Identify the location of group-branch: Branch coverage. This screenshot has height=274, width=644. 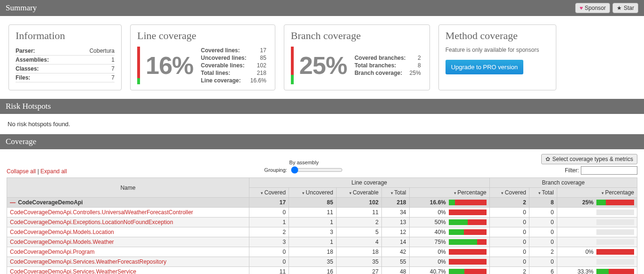
(563, 183).